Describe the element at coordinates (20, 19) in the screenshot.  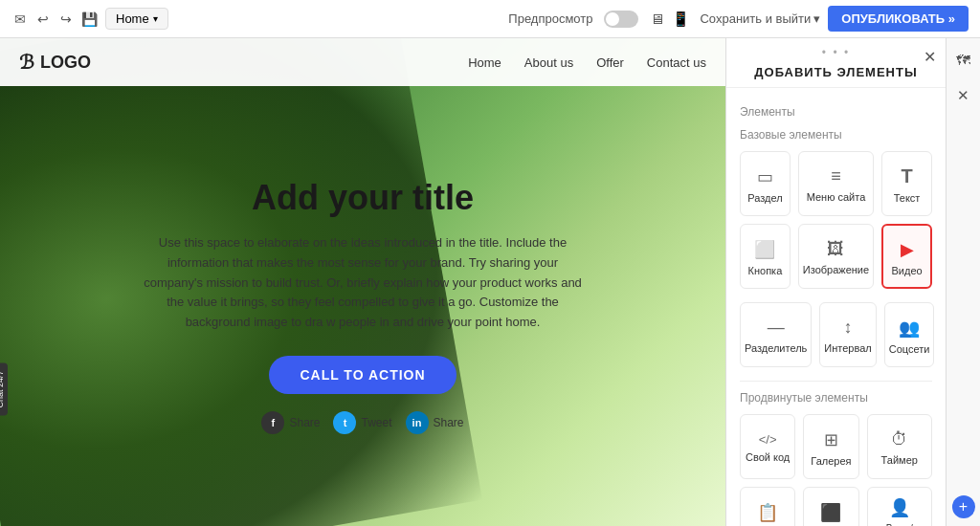
I see `email-icon: ✉` at that location.